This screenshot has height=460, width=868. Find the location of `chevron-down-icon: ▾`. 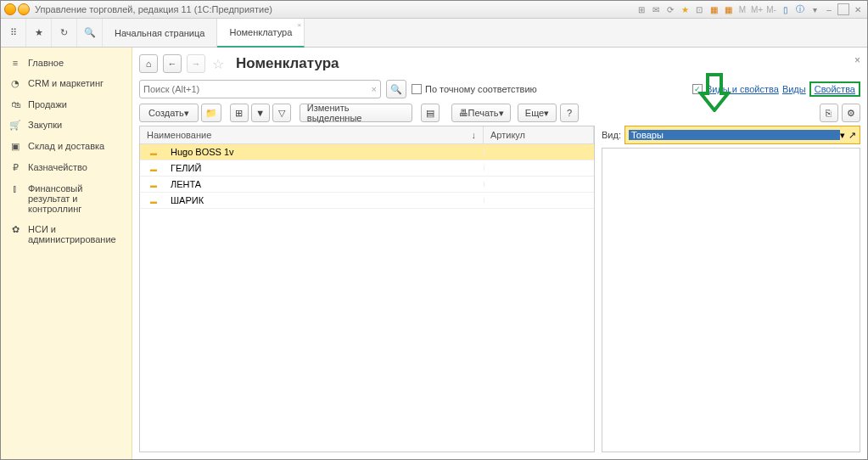

chevron-down-icon: ▾ is located at coordinates (843, 136).